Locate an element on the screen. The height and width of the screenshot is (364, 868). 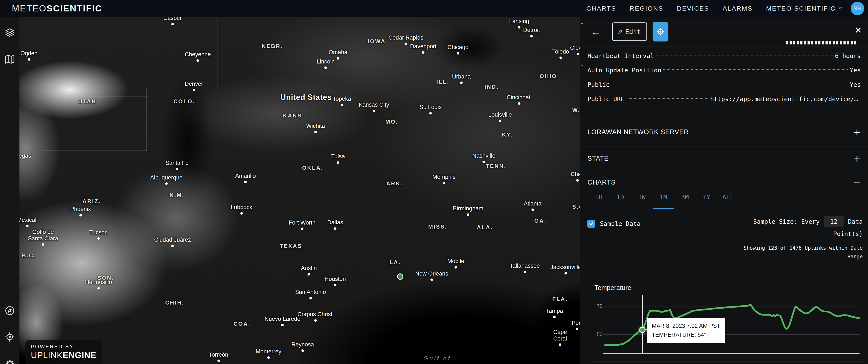
map-city-label: St. Louis is located at coordinates (431, 109).